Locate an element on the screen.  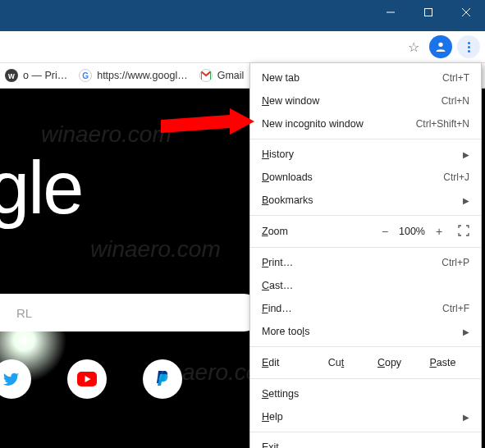
menu-shortcut: Ctrl+J is located at coordinates (456, 177).